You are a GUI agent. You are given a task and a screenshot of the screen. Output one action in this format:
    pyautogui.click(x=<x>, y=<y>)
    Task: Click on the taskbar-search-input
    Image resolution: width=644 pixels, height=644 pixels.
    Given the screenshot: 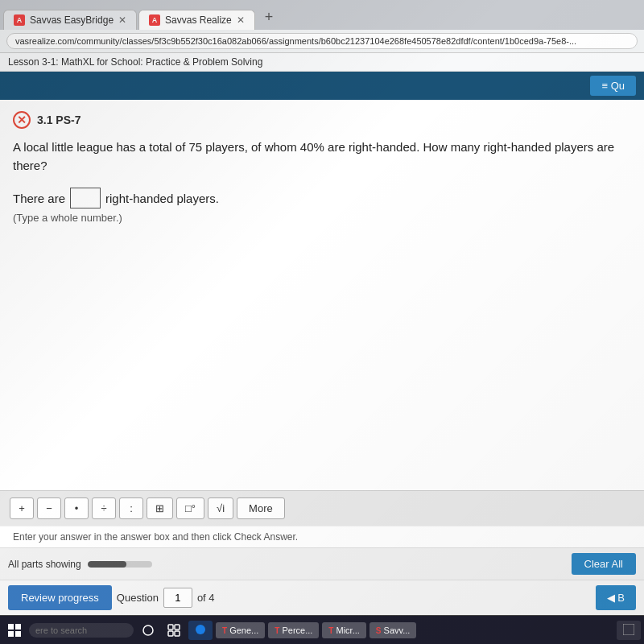 What is the action you would take?
    pyautogui.click(x=81, y=630)
    